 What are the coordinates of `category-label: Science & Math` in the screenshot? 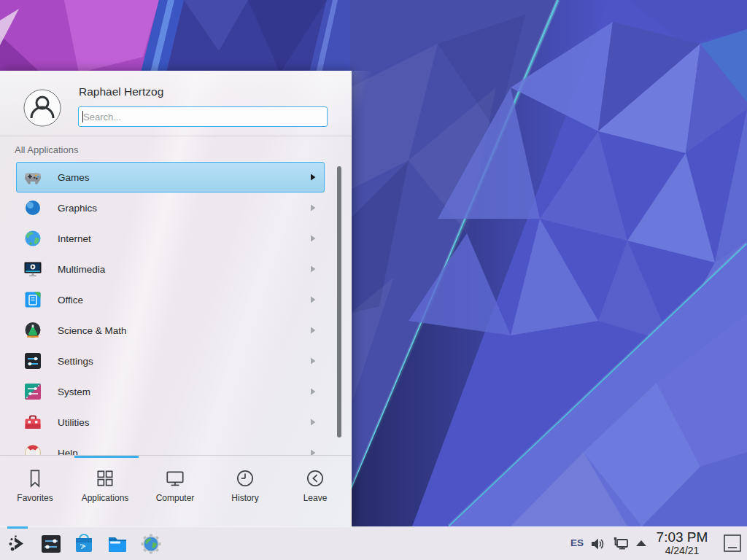 It's located at (92, 331).